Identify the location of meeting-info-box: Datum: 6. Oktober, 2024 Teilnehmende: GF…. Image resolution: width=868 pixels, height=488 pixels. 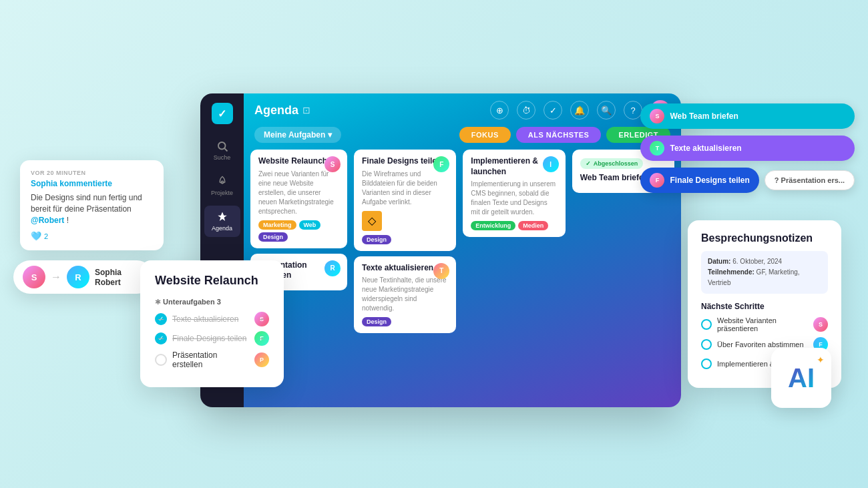
(765, 272).